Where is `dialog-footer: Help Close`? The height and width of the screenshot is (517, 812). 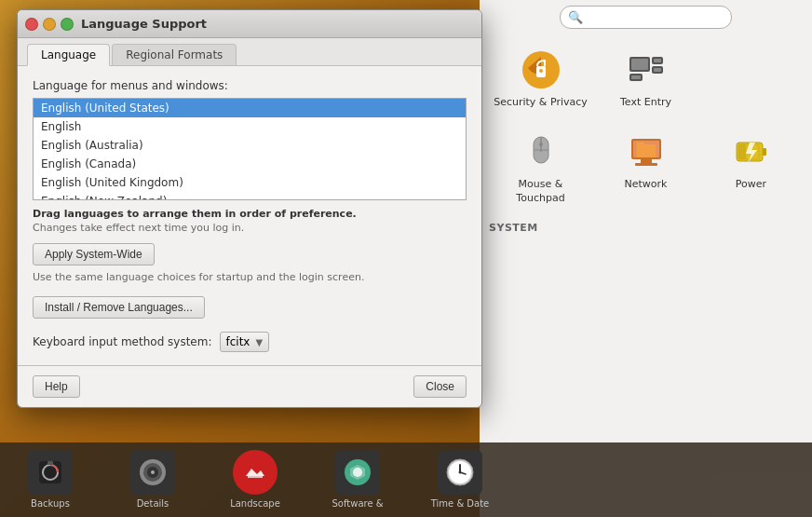 dialog-footer: Help Close is located at coordinates (250, 386).